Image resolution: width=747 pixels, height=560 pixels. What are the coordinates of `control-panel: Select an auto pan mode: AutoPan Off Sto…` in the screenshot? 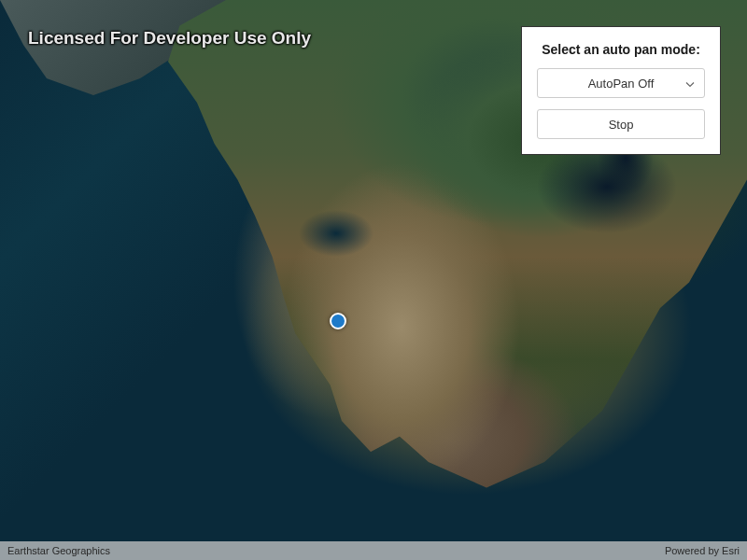 It's located at (621, 91).